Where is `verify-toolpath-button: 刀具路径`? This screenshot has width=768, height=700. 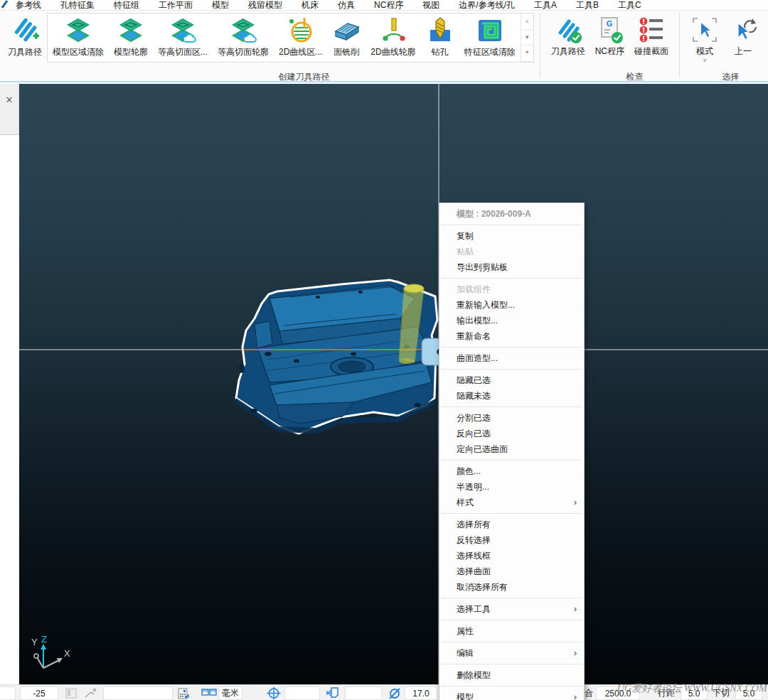 verify-toolpath-button: 刀具路径 is located at coordinates (568, 37).